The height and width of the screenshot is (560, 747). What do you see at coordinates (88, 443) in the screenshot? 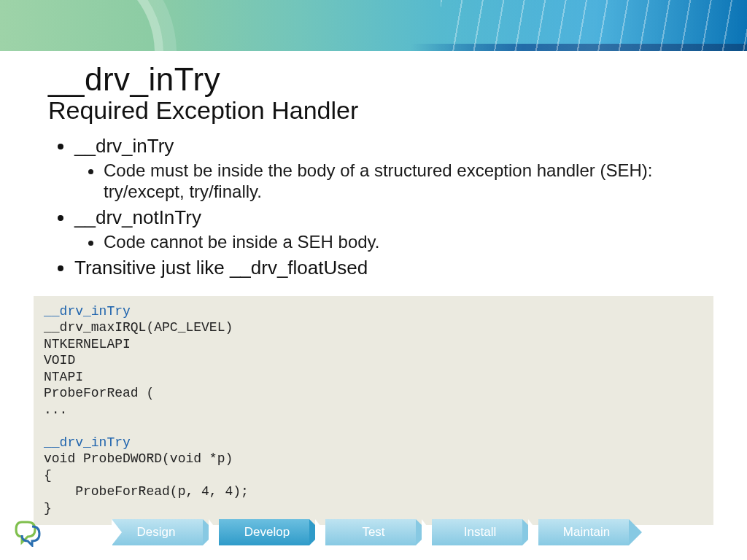
I see `code-annotation-2: __drv_inTry` at bounding box center [88, 443].